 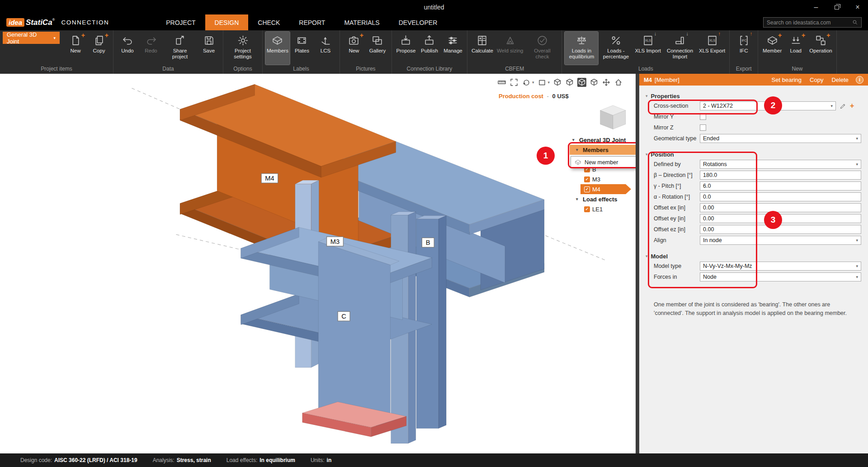 I want to click on member-label-c: C, so click(x=344, y=316).